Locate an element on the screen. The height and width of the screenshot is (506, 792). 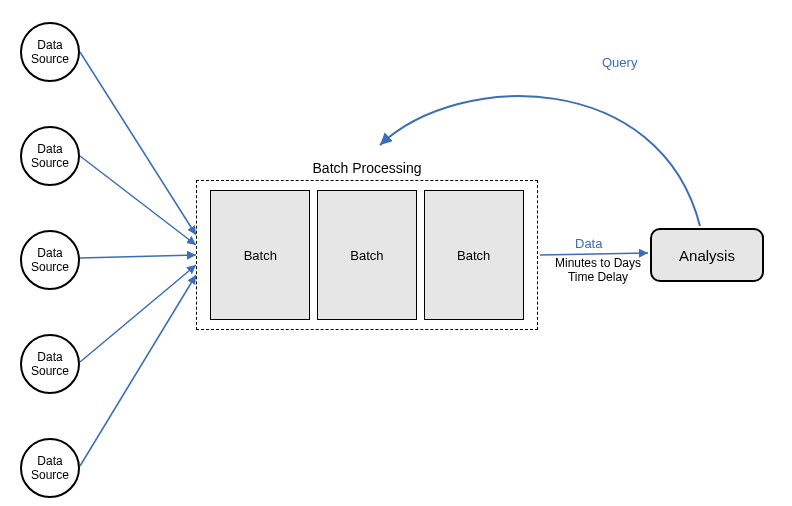
data-source-node-1: Data Source is located at coordinates (50, 52).